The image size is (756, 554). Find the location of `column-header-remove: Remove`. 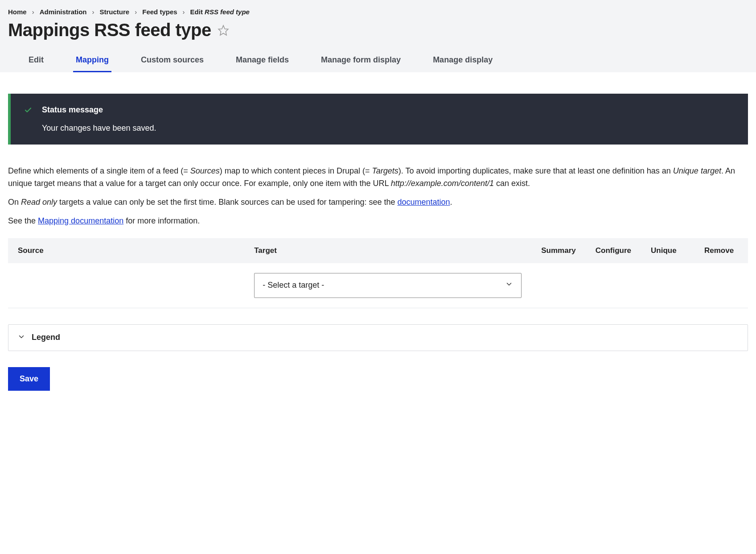

column-header-remove: Remove is located at coordinates (721, 251).